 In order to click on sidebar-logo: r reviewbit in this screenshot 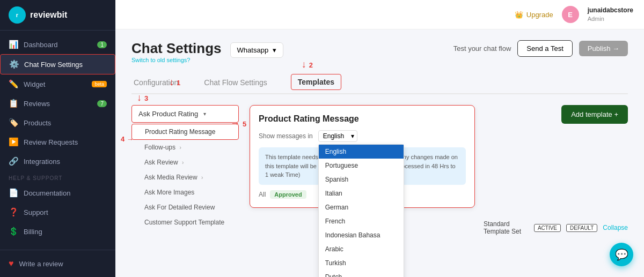, I will do `click(58, 15)`.